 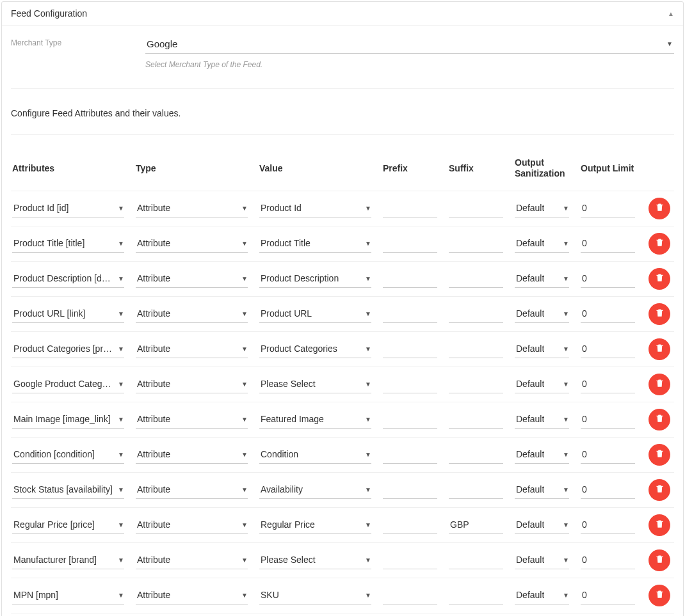 What do you see at coordinates (68, 595) in the screenshot?
I see `attribute-select: MPN [mpn]▼` at bounding box center [68, 595].